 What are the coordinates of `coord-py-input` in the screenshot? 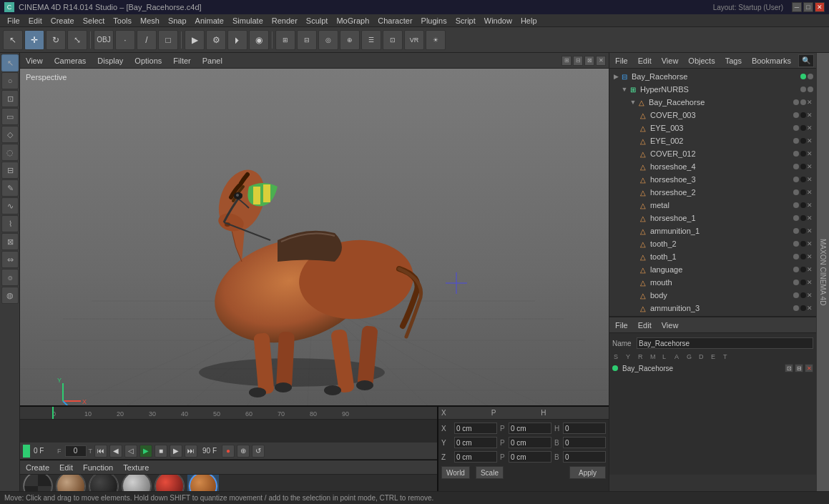 It's located at (530, 443).